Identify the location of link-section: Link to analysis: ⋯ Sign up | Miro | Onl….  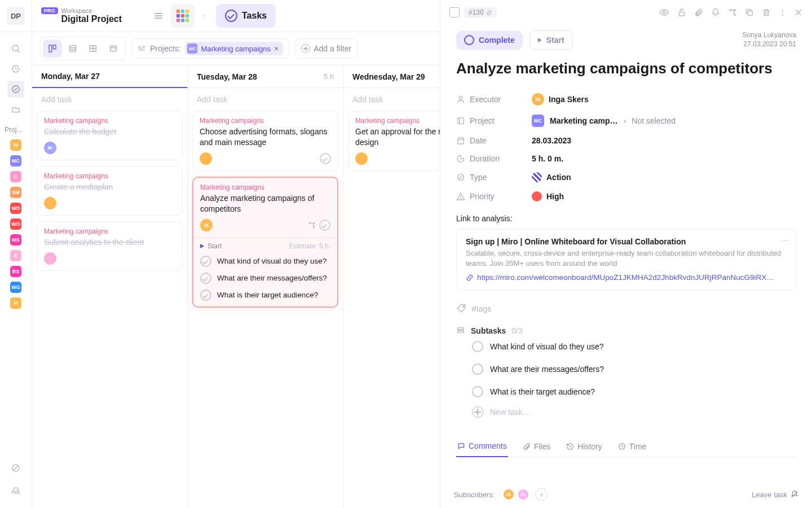
(626, 252).